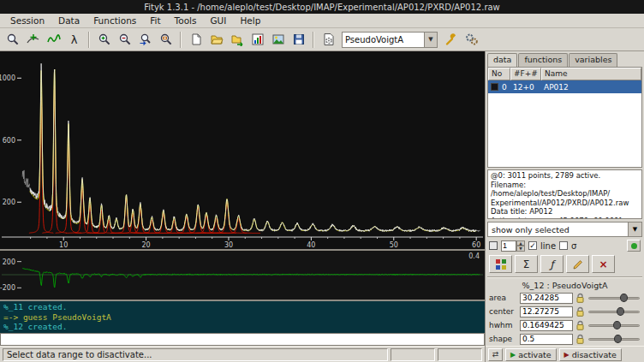  I want to click on svg-text: 1000, so click(8, 79).